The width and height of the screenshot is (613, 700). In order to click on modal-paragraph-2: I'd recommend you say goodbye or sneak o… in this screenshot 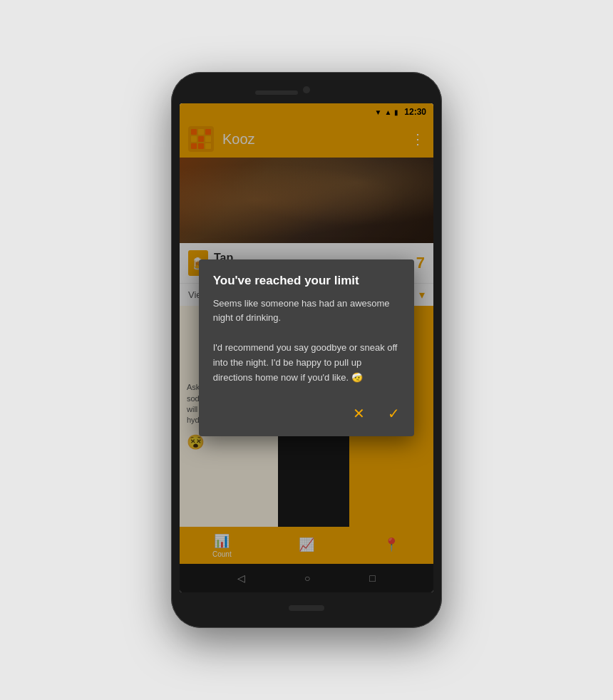, I will do `click(306, 363)`.